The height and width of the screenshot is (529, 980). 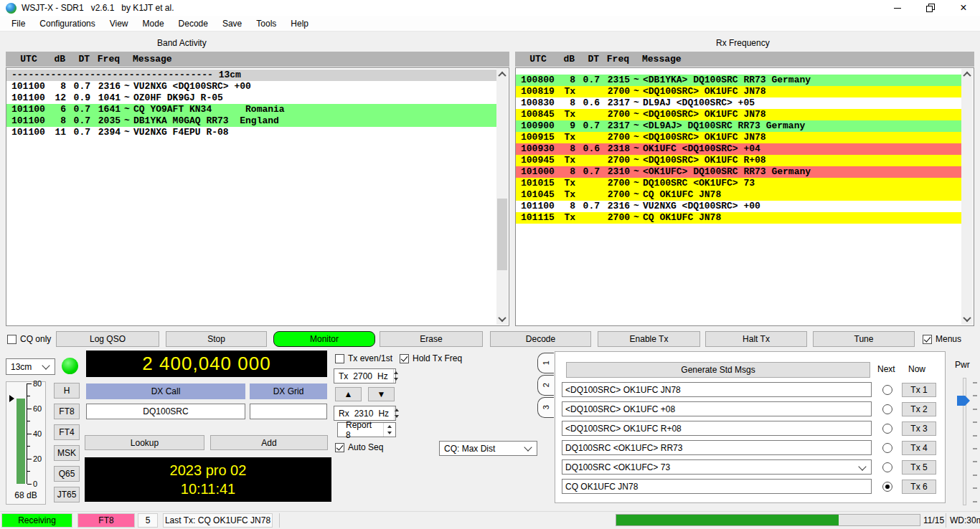 I want to click on menu-decode: Decode, so click(x=194, y=24).